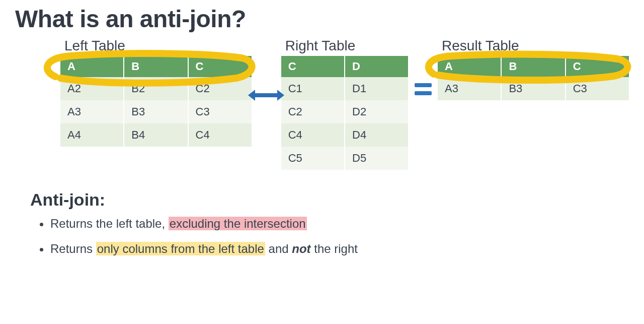  Describe the element at coordinates (156, 135) in the screenshot. I see `table-row: A4 B4 C4` at that location.